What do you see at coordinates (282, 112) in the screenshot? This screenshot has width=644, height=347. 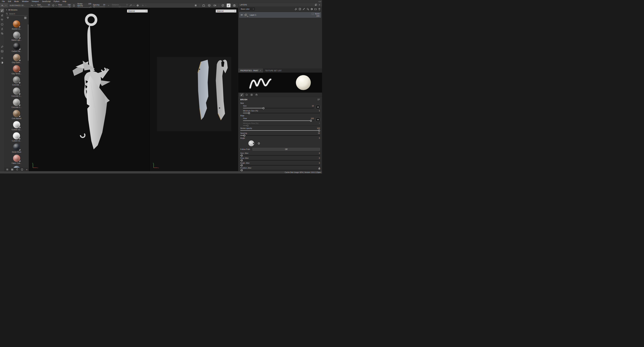 I see `min-size-param: Minimum Size (%)5` at bounding box center [282, 112].